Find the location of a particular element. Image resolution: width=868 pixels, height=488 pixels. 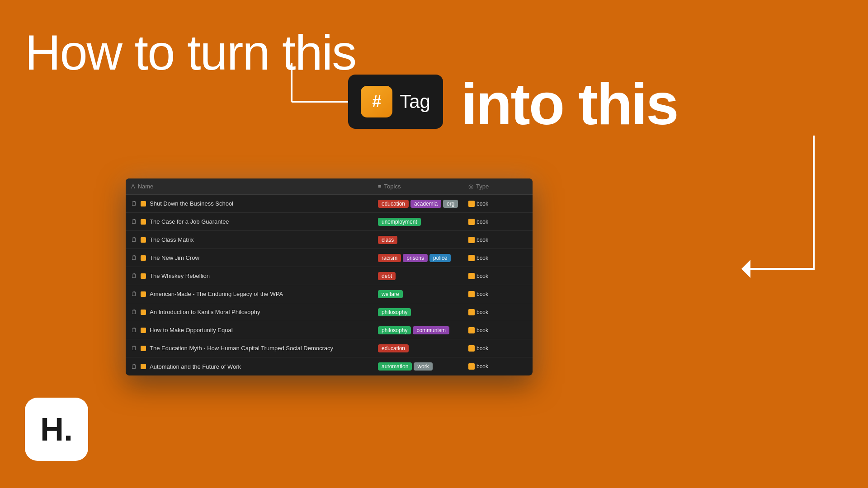

row-title: The Class Matrix is located at coordinates (172, 239).